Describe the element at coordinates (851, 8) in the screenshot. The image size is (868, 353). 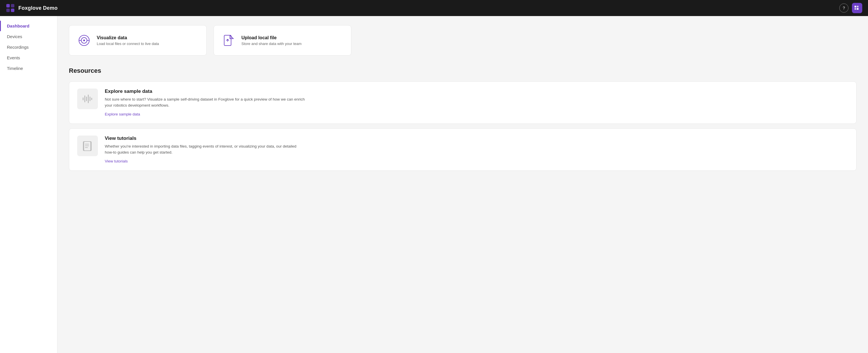
I see `header-right: ?` at that location.